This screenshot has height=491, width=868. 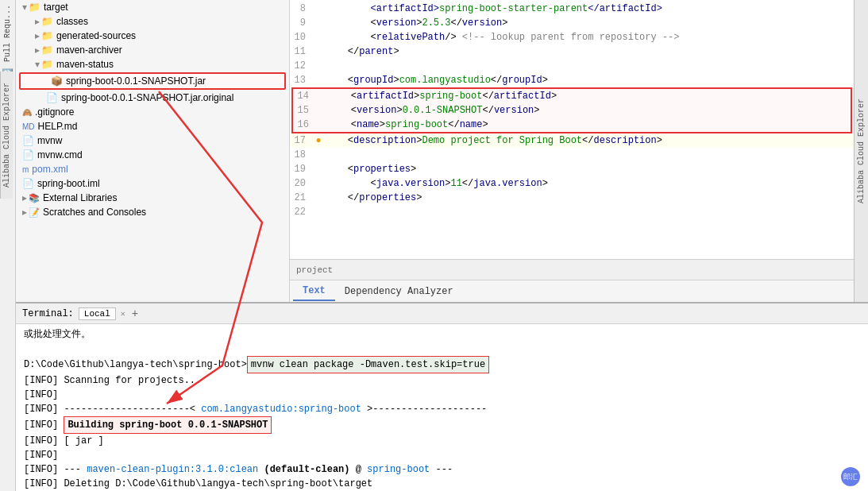 I want to click on tree-item-maven-archiver: ▸ 📁 maven-archiver, so click(x=152, y=50).